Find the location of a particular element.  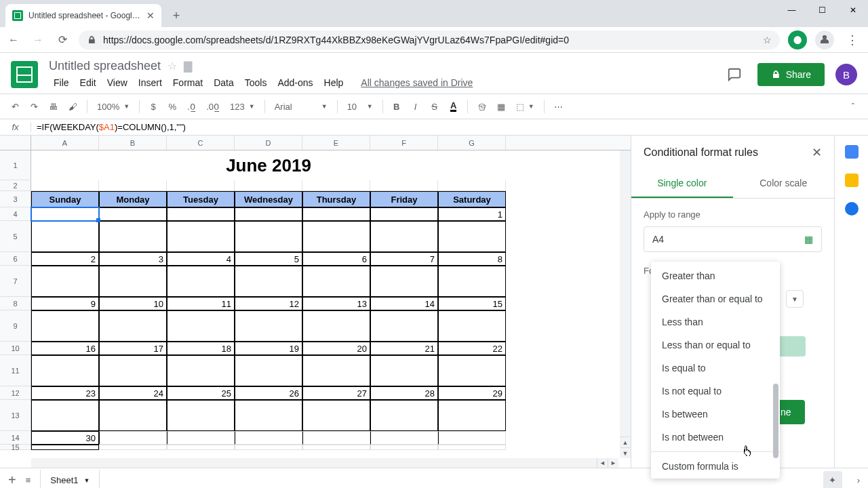

calendar-date-cell: 24 is located at coordinates (133, 393).